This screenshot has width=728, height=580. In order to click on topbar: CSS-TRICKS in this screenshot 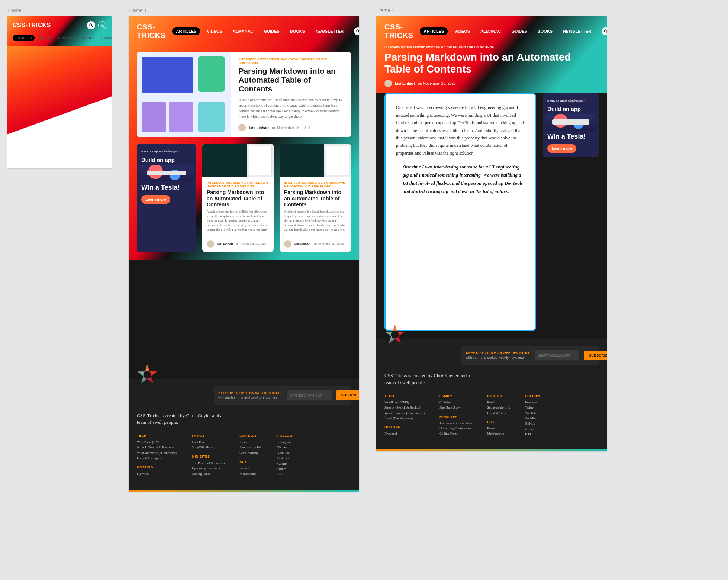, I will do `click(59, 25)`.